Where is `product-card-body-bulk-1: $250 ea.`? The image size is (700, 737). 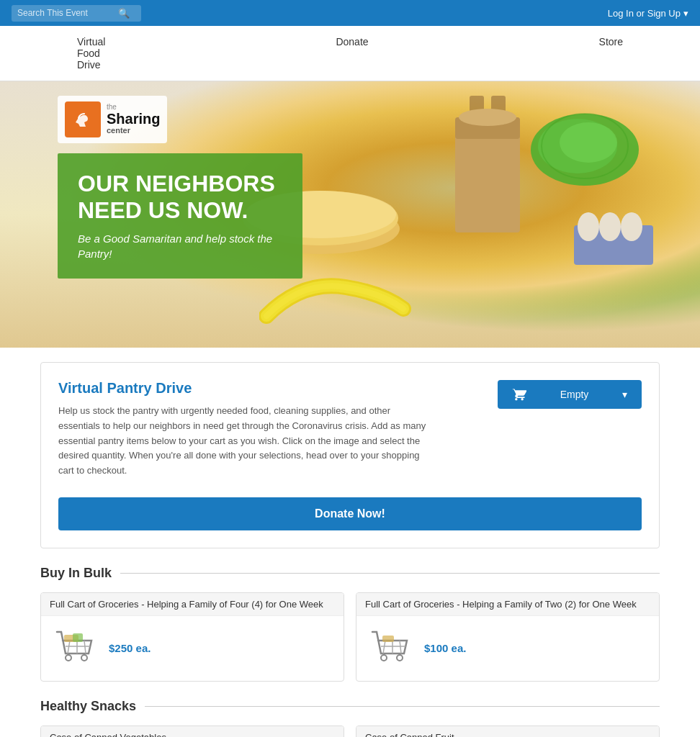
product-card-body-bulk-1: $250 ea. is located at coordinates (192, 648).